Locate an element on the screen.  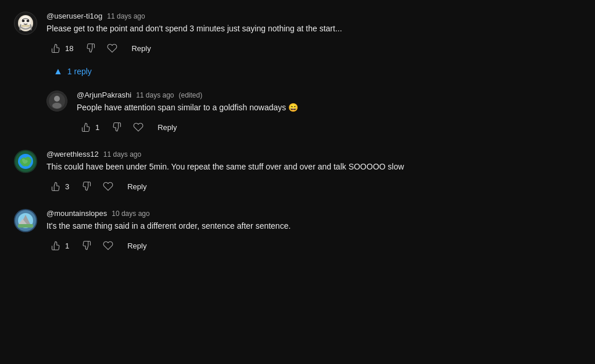
like-button: 1 is located at coordinates (60, 246).